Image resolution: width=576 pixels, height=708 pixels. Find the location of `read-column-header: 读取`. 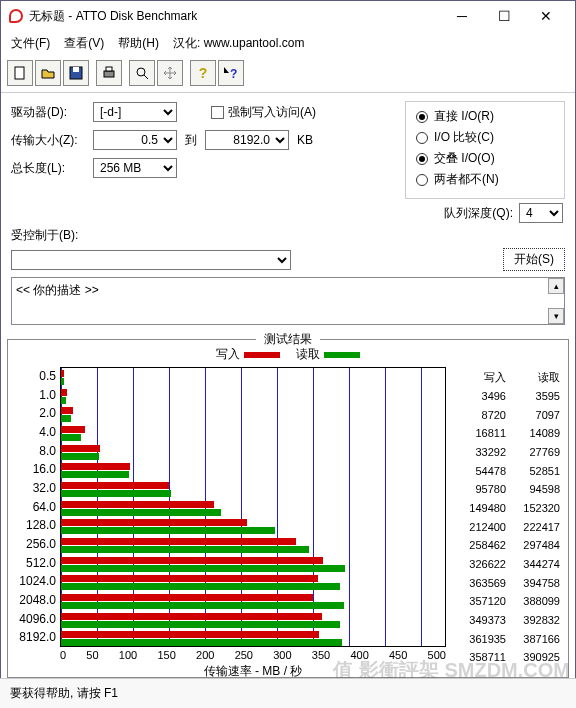

read-column-header: 读取 is located at coordinates (533, 377).